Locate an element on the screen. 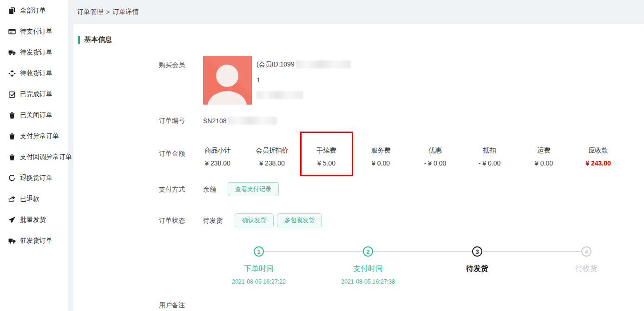 This screenshot has height=311, width=644. breadcrumb: 订单管理 > 订单详情 is located at coordinates (356, 12).